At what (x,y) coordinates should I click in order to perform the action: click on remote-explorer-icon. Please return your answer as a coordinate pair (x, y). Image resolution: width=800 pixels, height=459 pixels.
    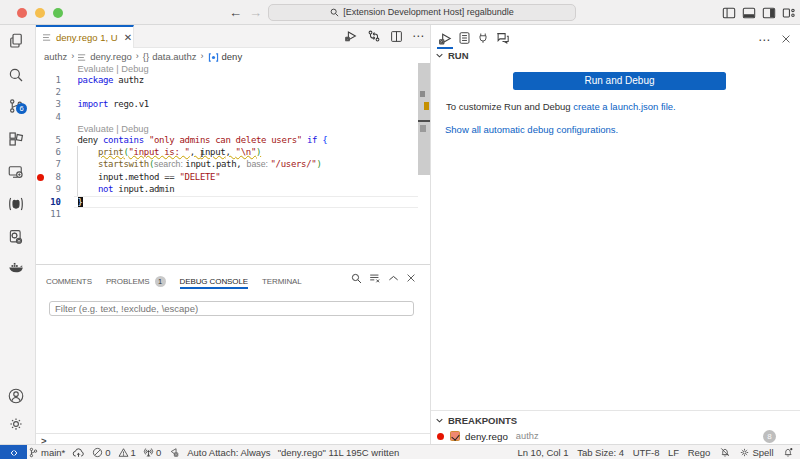
    Looking at the image, I should click on (16, 172).